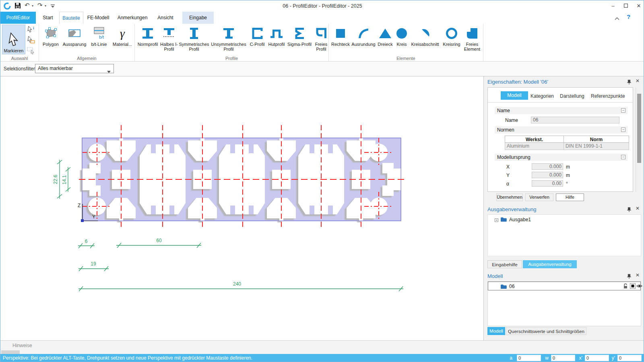  Describe the element at coordinates (505, 264) in the screenshot. I see `tab-eingabehilfe: Eingabehilfe` at that location.